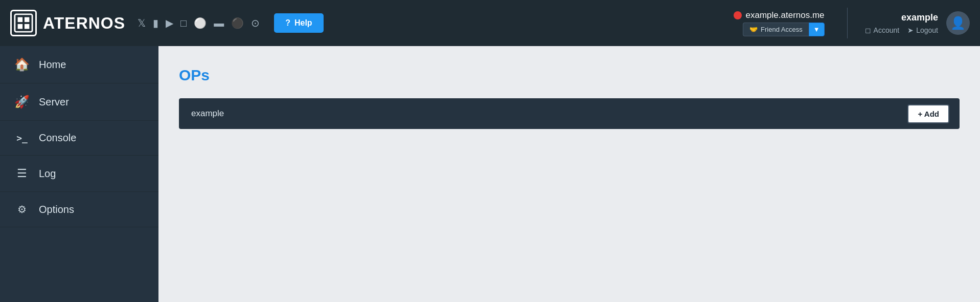  Describe the element at coordinates (200, 23) in the screenshot. I see `reddit-icon: ⚪` at that location.